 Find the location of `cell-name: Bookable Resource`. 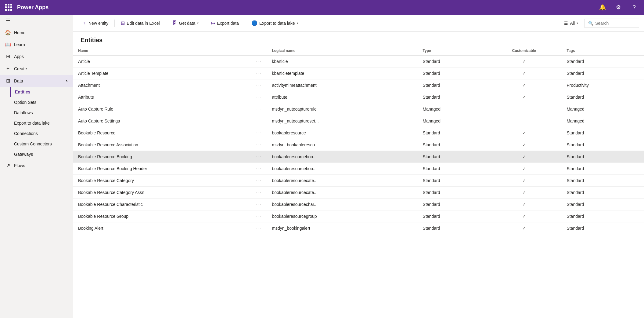

cell-name: Bookable Resource is located at coordinates (162, 133).